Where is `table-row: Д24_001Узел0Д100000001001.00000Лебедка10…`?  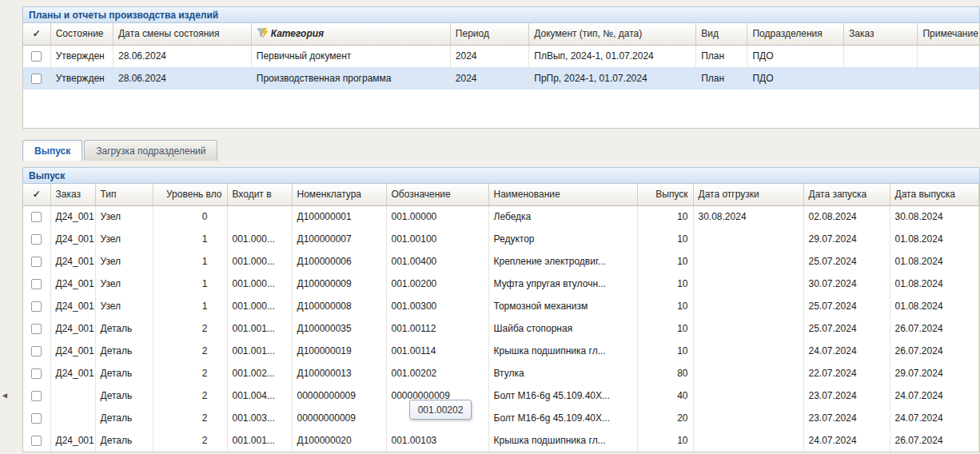
table-row: Д24_001Узел0Д100000001001.00000Лебедка10… is located at coordinates (501, 217).